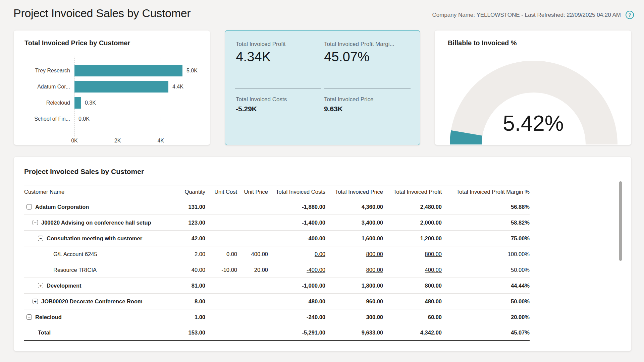 Image resolution: width=644 pixels, height=362 pixels. Describe the element at coordinates (413, 333) in the screenshot. I see `cell-total_invoiced_profit: 4,342.00` at that location.